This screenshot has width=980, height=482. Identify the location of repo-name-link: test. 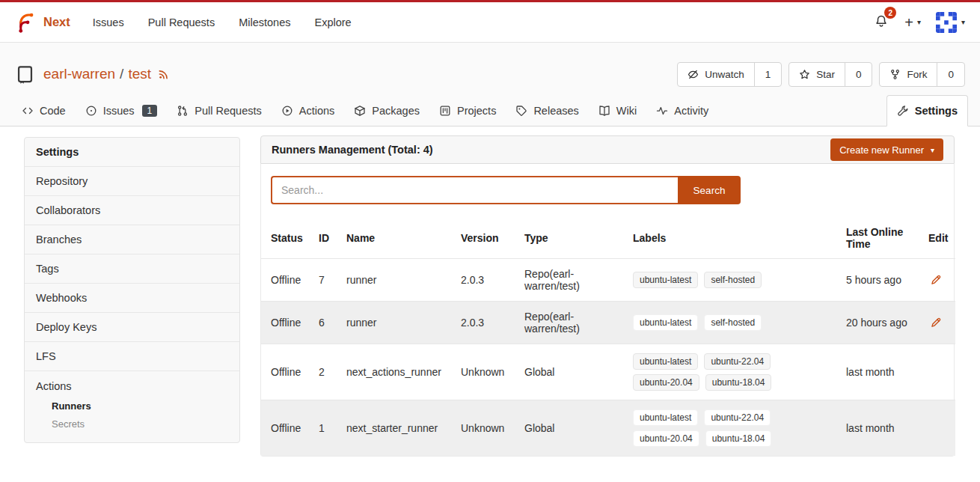
(139, 74).